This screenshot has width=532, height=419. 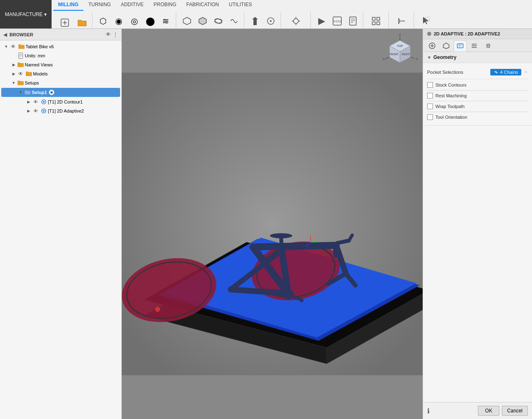 I want to click on rest-machining-label: Rest Machining, so click(x=482, y=96).